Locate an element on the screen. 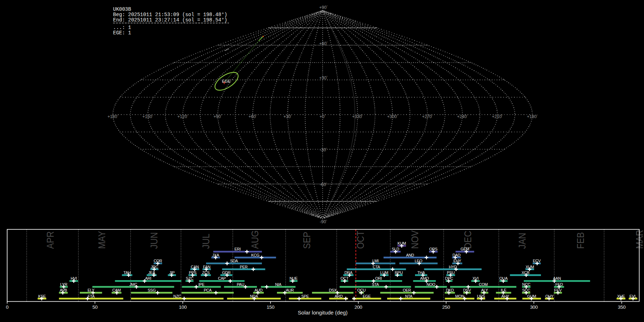  svg-text: 250 is located at coordinates (446, 307).